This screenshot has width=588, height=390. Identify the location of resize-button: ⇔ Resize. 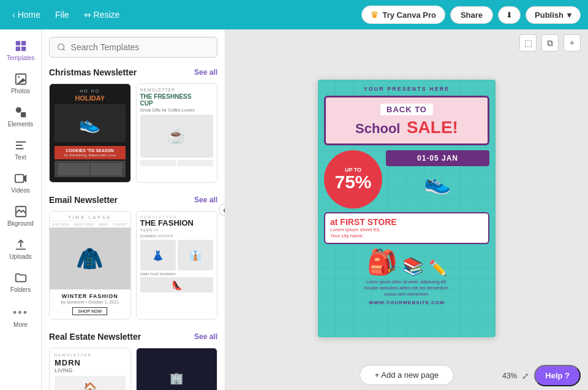
(102, 15).